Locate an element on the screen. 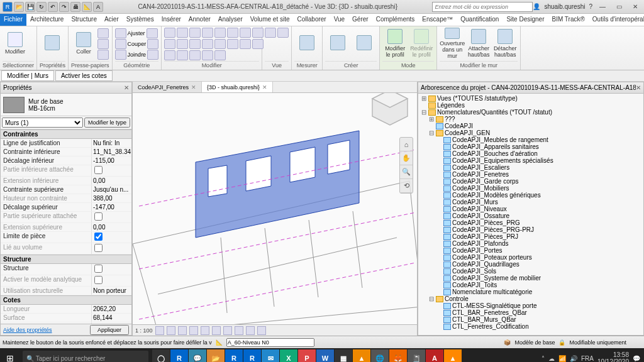 This screenshot has width=644, height=362. tree-row: CodeAPJI_Poteaux porteurs is located at coordinates (531, 258).